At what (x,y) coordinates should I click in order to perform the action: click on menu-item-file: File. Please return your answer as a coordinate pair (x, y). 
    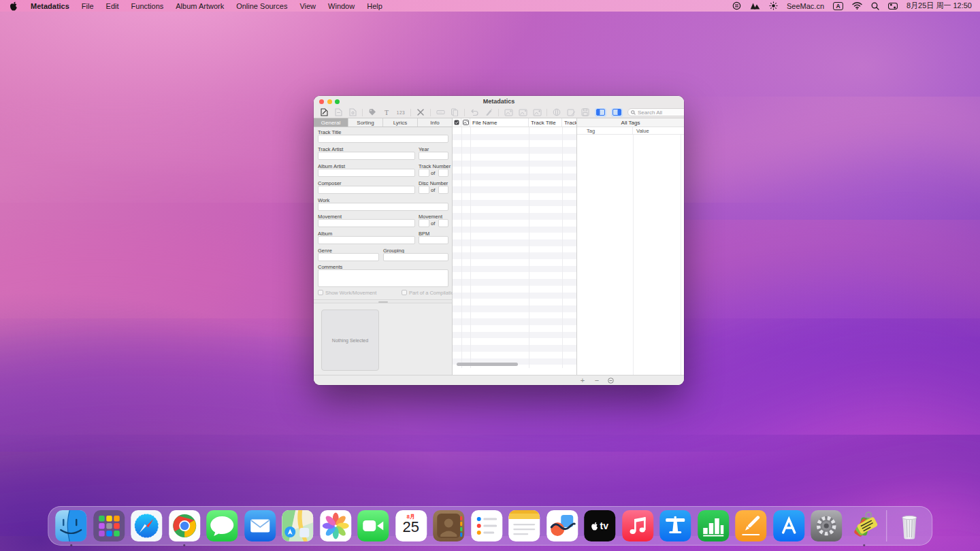
    Looking at the image, I should click on (88, 6).